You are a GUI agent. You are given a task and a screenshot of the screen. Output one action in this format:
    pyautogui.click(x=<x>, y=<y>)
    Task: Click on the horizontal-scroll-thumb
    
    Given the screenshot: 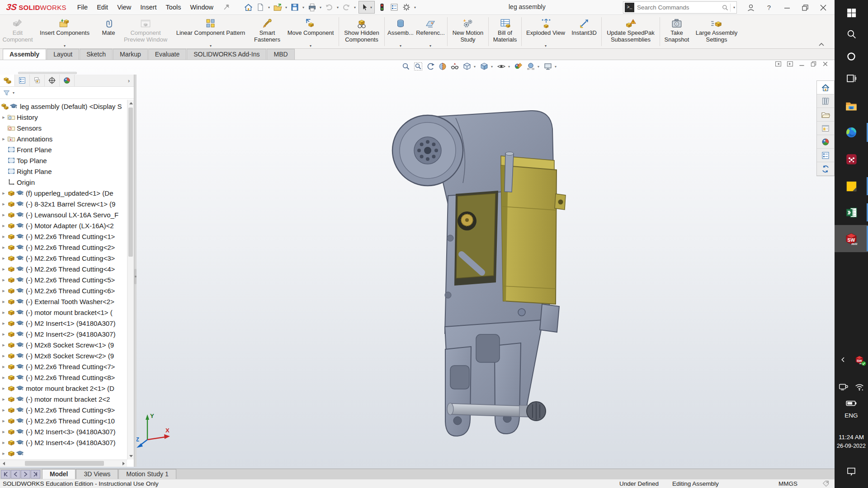 What is the action you would take?
    pyautogui.click(x=64, y=464)
    